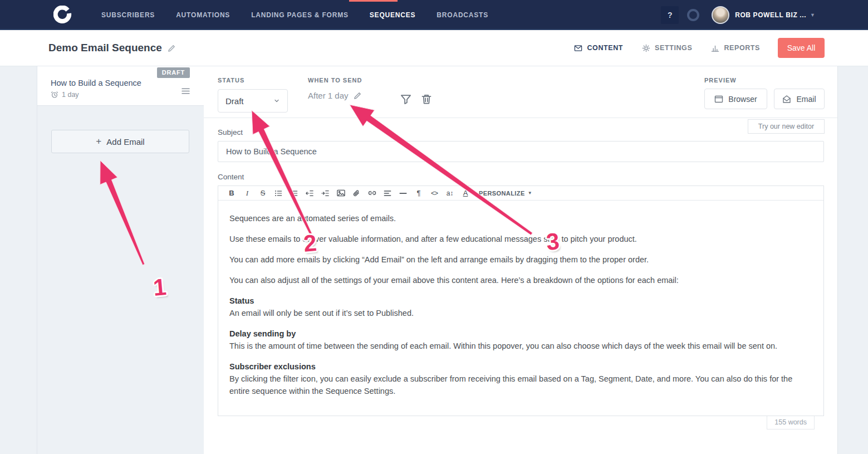 The image size is (868, 454). I want to click on nav-item-automations: AUTOMATIONS, so click(203, 15).